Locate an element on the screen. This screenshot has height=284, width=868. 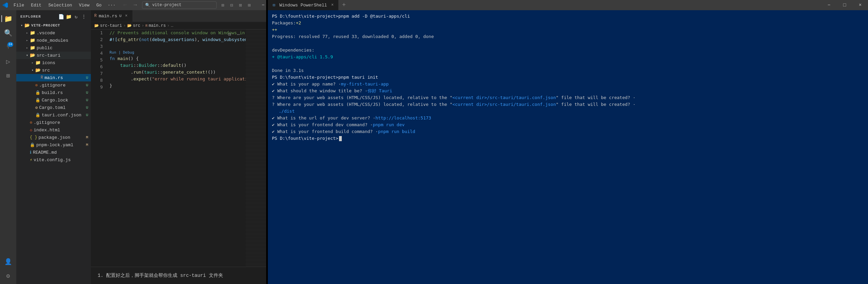
ps-line-dep: + @tauri-apps/cli 1.5.9 is located at coordinates (568, 57).